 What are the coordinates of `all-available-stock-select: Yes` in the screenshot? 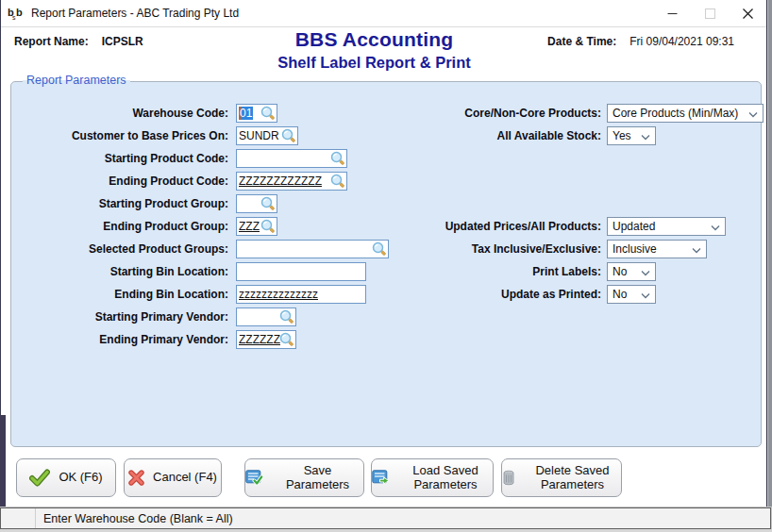 It's located at (631, 136).